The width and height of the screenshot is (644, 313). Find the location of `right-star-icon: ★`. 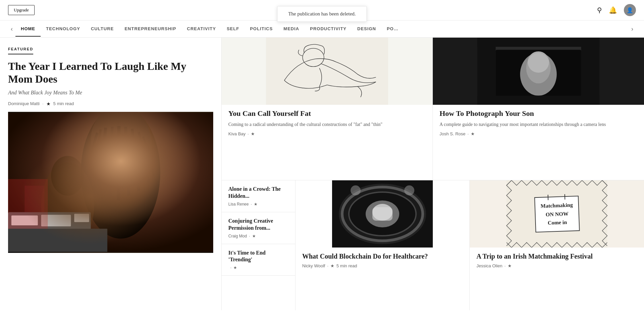

right-star-icon: ★ is located at coordinates (473, 134).